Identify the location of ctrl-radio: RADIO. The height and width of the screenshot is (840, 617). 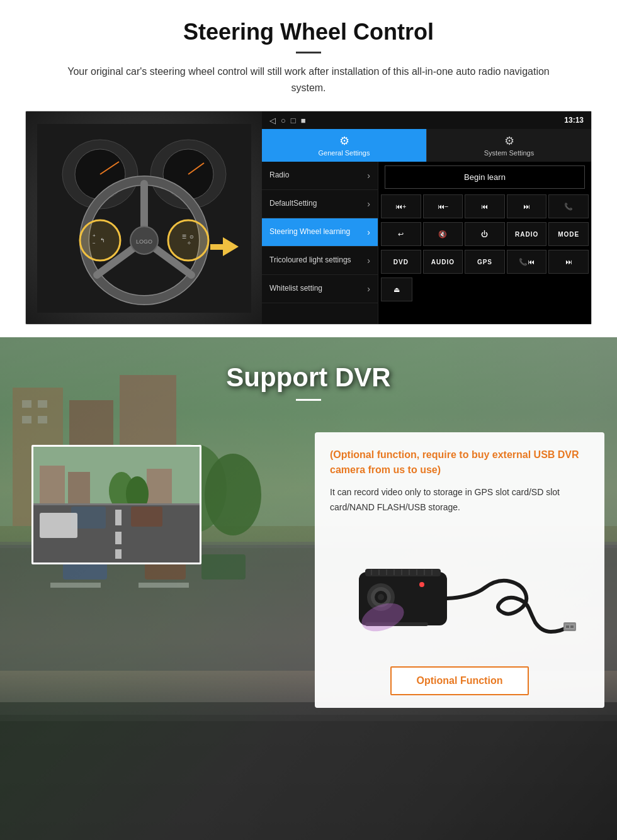
(527, 234).